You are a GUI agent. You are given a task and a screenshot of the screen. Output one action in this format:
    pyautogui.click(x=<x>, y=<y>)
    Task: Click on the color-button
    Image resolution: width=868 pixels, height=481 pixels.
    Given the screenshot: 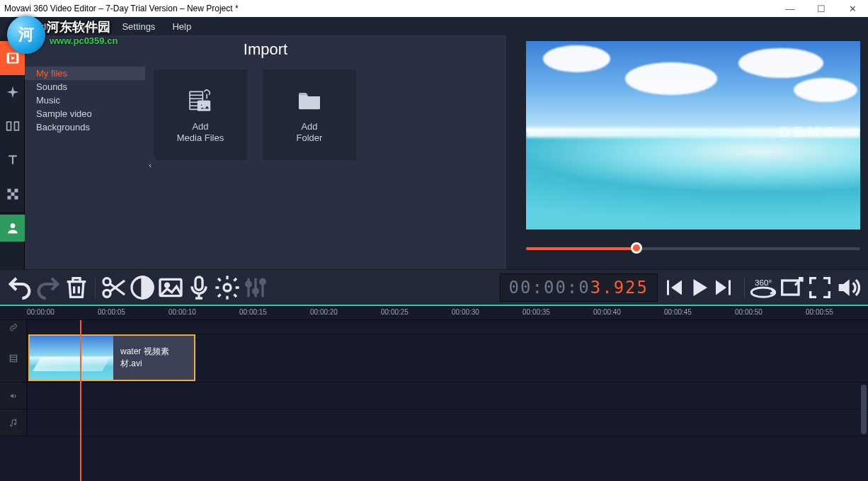 What is the action you would take?
    pyautogui.click(x=142, y=288)
    